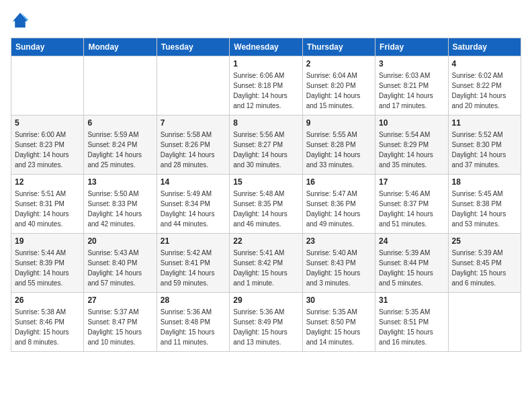 The height and width of the screenshot is (411, 532). What do you see at coordinates (266, 145) in the screenshot?
I see `calendar-cell: 8Sunrise: 5:56 AM Sunset: 8:27 PM Daylig…` at bounding box center [266, 145].